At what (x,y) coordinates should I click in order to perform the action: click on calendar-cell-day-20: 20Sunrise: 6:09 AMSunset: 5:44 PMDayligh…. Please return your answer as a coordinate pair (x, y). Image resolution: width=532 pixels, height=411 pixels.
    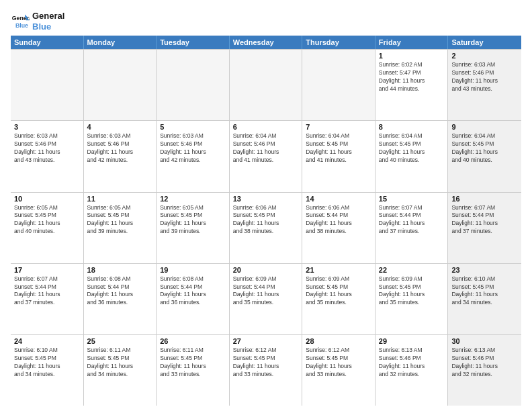
    Looking at the image, I should click on (266, 300).